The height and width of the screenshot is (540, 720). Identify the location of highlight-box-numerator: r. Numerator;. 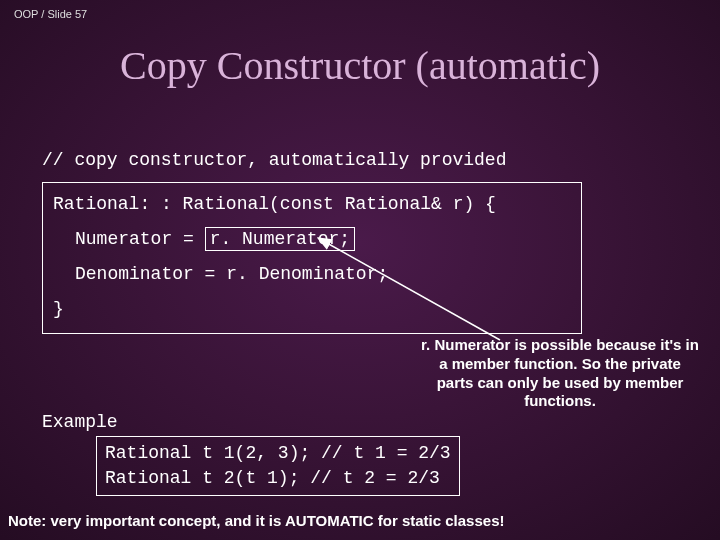
(280, 239).